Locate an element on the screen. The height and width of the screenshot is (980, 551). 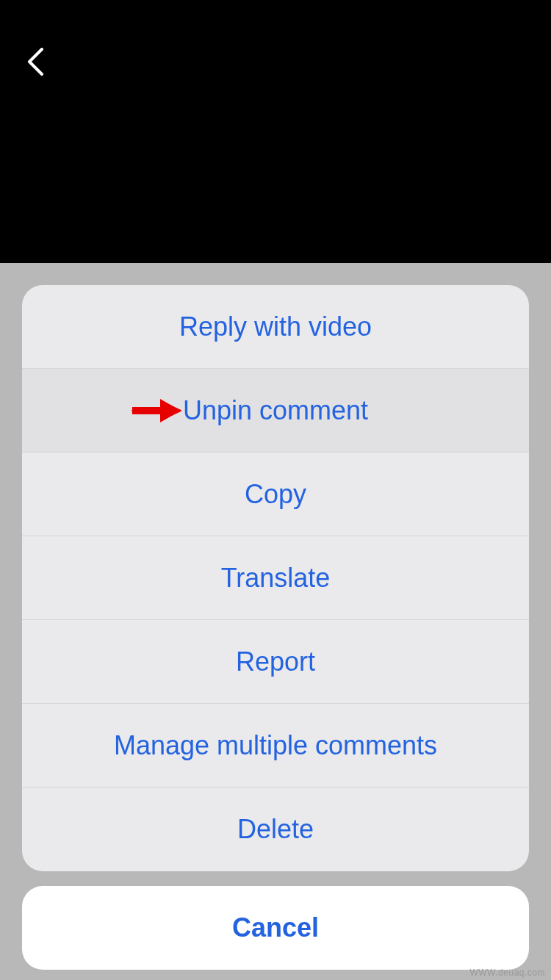
action-label: Delete is located at coordinates (276, 829).